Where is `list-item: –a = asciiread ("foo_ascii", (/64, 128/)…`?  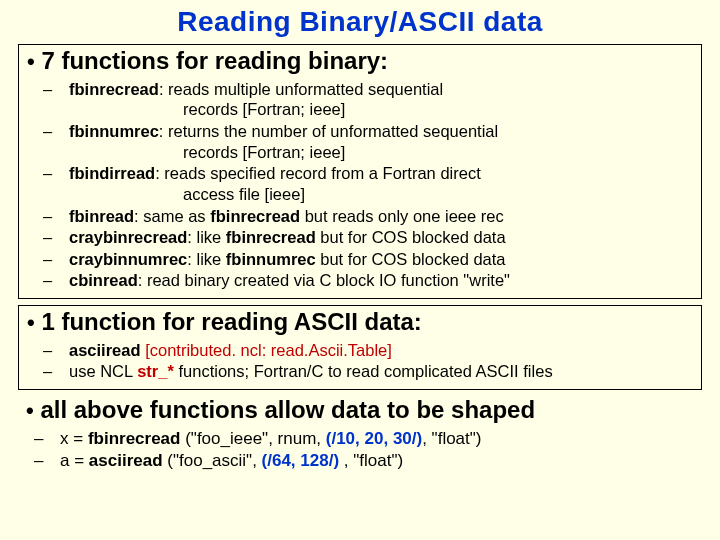
list-item: –a = asciiread ("foo_ascii", (/64, 128/)… is located at coordinates (375, 460).